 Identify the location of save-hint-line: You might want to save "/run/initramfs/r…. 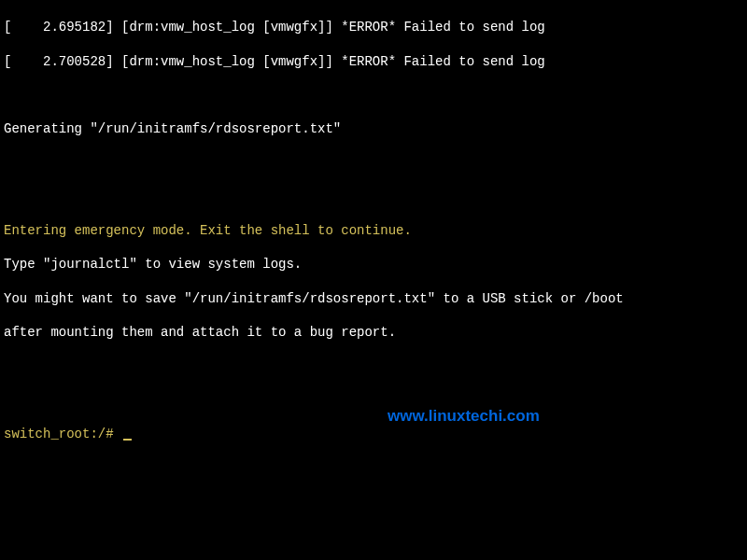
(374, 299).